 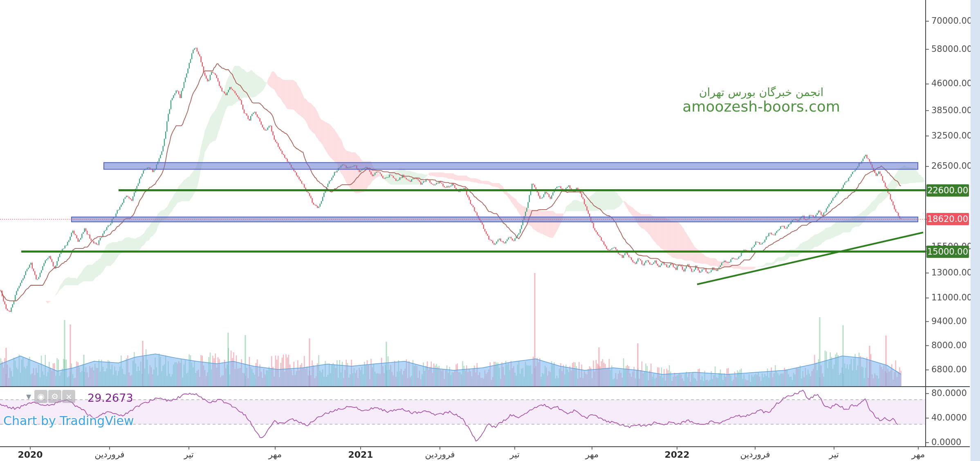 What do you see at coordinates (949, 393) in the screenshot?
I see `rsi-tick-label: 80.0000` at bounding box center [949, 393].